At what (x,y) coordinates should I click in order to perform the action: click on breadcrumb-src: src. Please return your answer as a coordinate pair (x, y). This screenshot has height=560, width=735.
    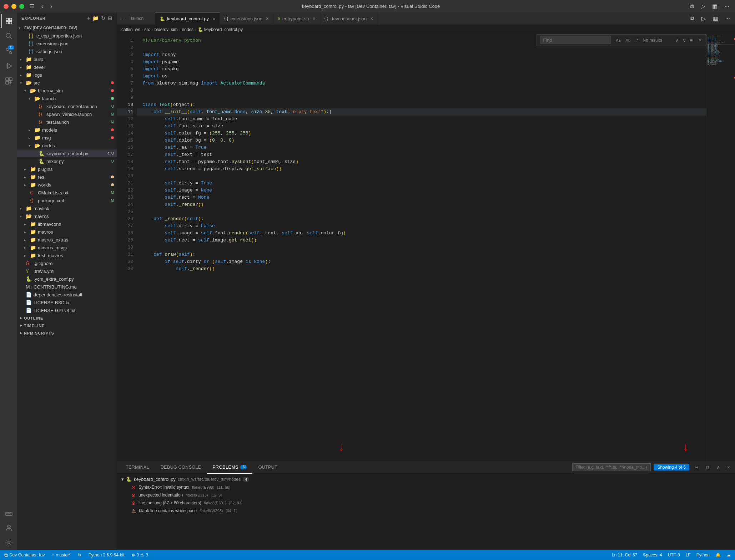
    Looking at the image, I should click on (147, 30).